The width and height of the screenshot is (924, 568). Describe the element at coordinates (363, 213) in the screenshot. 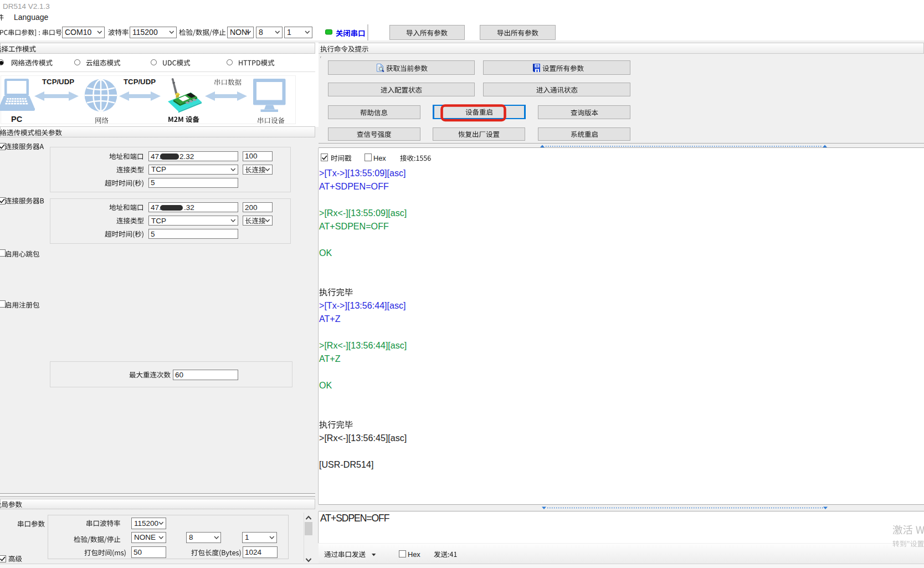

I see `svg-text: >[Rx<-][13:55:09][asc]` at that location.